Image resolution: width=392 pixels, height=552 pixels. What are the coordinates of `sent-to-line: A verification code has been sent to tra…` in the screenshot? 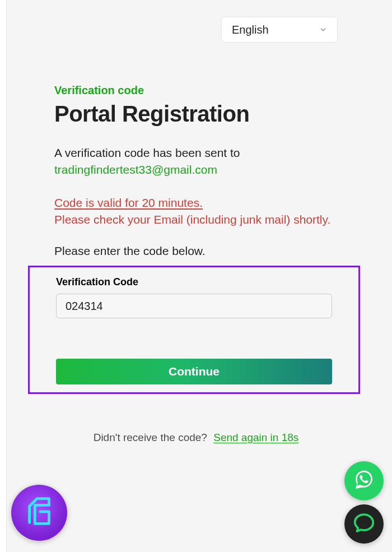 It's located at (196, 161).